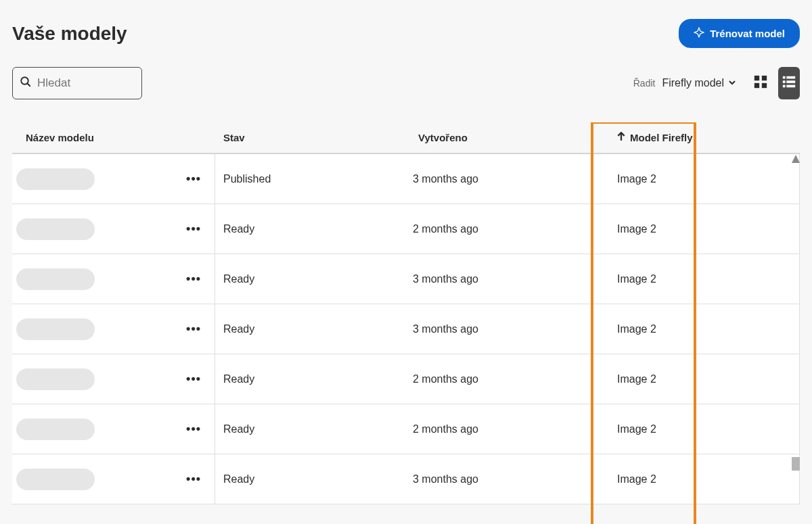 The height and width of the screenshot is (524, 812). I want to click on sparkle-icon, so click(699, 34).